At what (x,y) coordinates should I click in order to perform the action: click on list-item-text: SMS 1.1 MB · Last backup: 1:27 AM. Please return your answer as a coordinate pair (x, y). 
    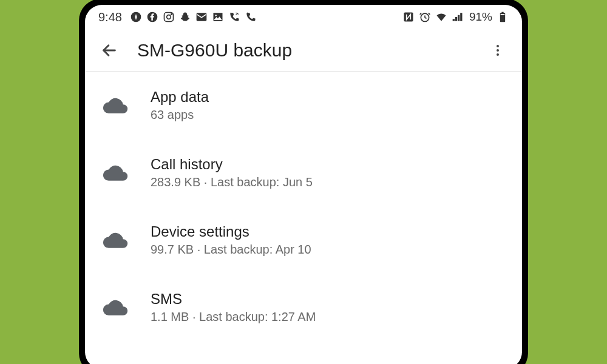
    Looking at the image, I should click on (233, 307).